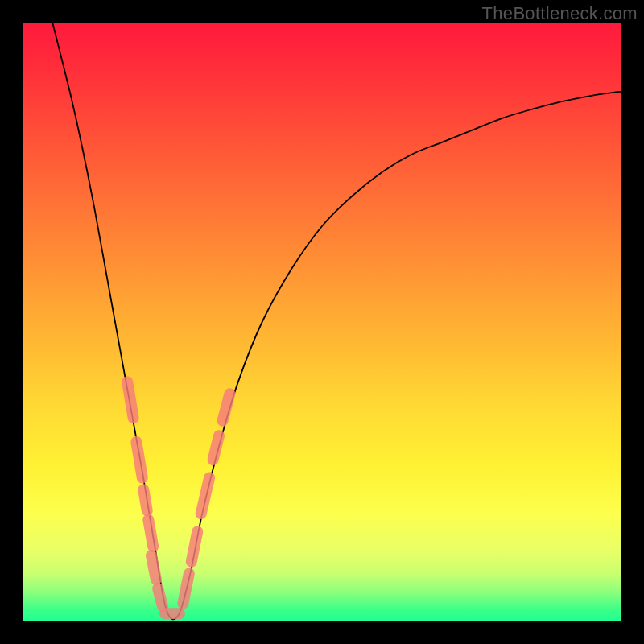  What do you see at coordinates (179, 497) in the screenshot?
I see `marker-group` at bounding box center [179, 497].